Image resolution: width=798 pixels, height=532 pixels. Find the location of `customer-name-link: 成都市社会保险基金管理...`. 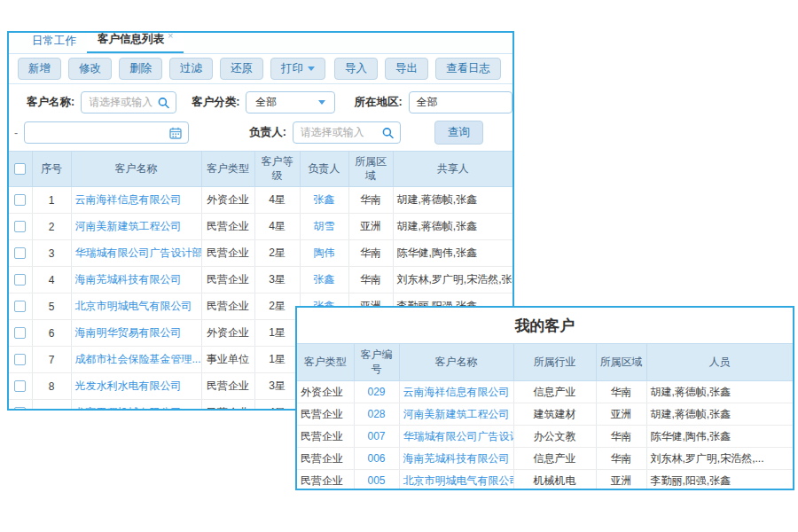

customer-name-link: 成都市社会保险基金管理... is located at coordinates (138, 359).